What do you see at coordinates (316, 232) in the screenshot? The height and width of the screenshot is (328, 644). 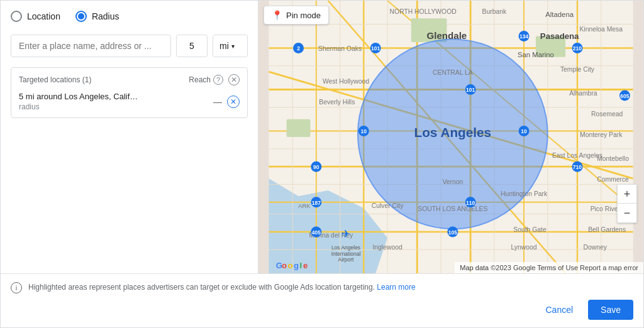 I see `svg-text: 405` at bounding box center [316, 232].